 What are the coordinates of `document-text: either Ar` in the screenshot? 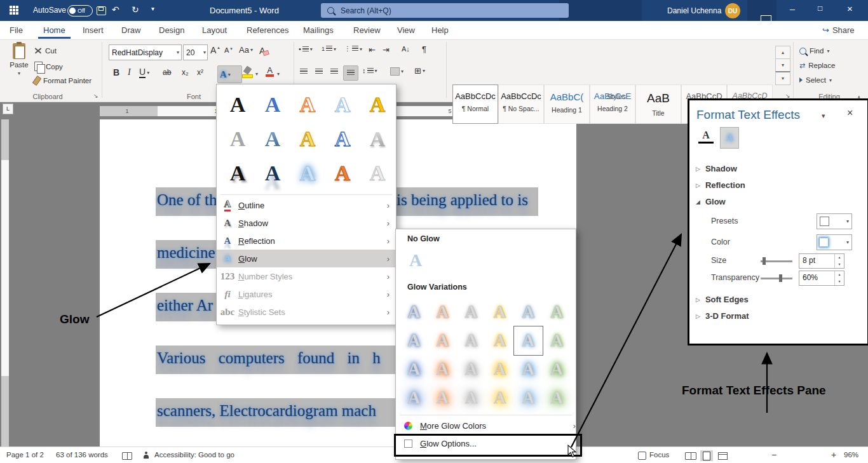 It's located at (185, 305).